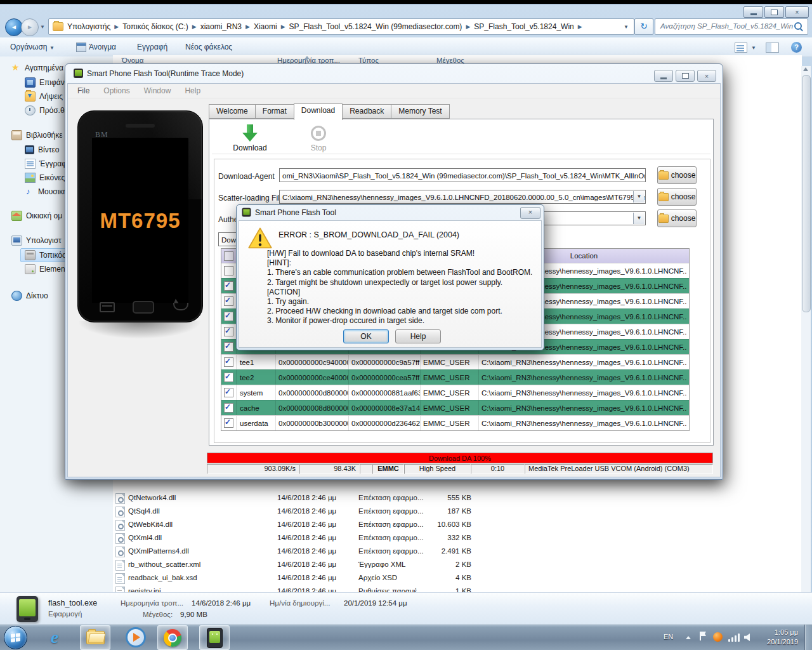 Image resolution: width=812 pixels, height=650 pixels. I want to click on ok-button: OK, so click(366, 336).